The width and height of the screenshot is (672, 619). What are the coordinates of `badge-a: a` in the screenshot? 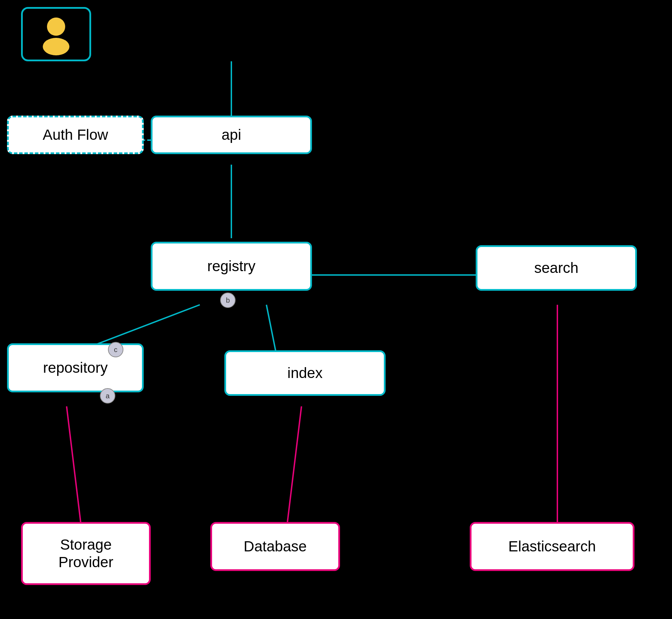 It's located at (108, 396).